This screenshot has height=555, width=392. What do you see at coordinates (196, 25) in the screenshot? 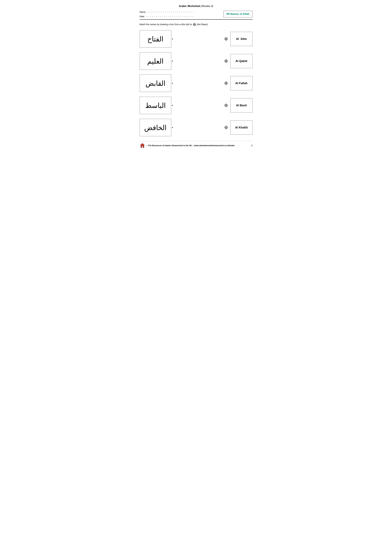
I see `instructions: Match the names by drawing a line from ●…` at bounding box center [196, 25].